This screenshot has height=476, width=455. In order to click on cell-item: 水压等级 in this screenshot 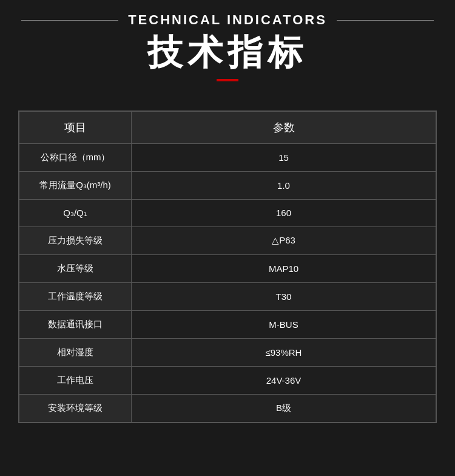, I will do `click(75, 268)`.